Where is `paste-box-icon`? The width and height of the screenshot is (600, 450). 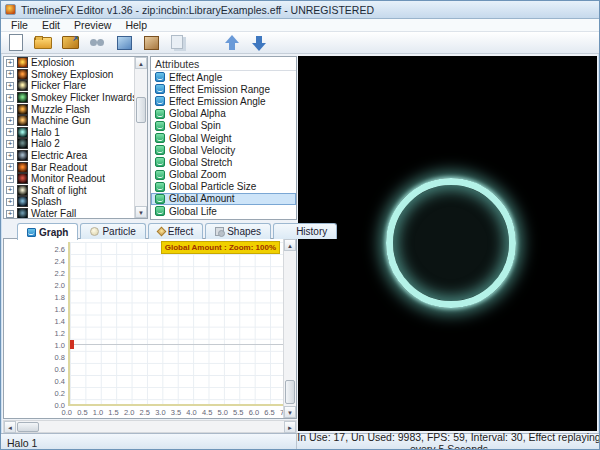 paste-box-icon is located at coordinates (151, 43).